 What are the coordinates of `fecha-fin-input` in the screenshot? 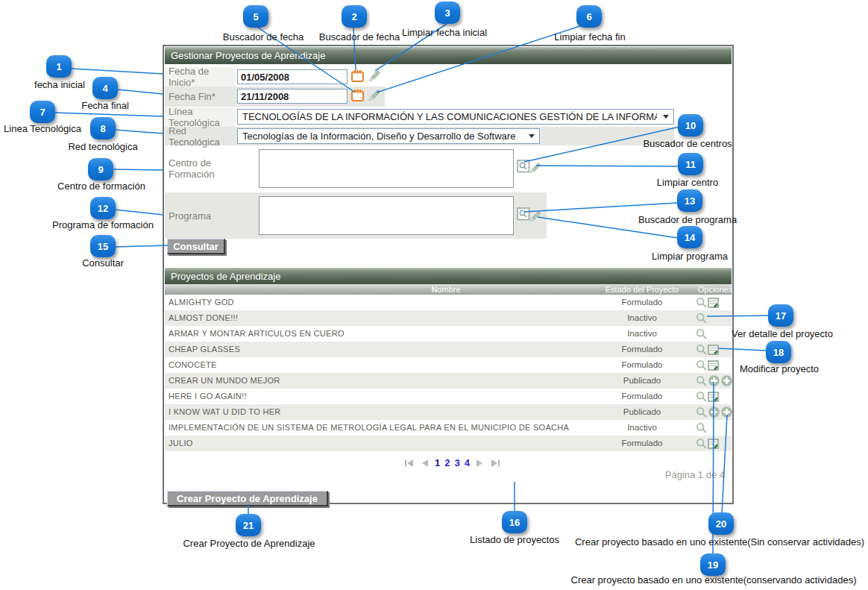 It's located at (292, 96).